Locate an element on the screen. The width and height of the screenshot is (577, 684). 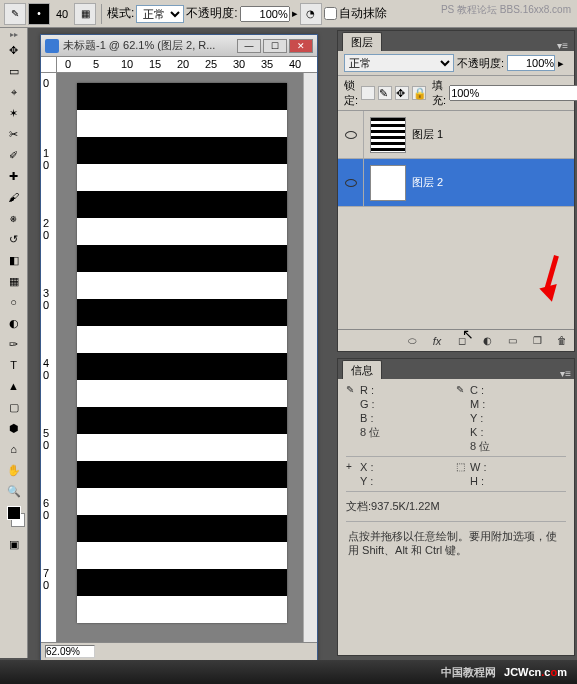
watermark-bottom: 中国教程网 JCWcn.com is located at coordinates (288, 672).